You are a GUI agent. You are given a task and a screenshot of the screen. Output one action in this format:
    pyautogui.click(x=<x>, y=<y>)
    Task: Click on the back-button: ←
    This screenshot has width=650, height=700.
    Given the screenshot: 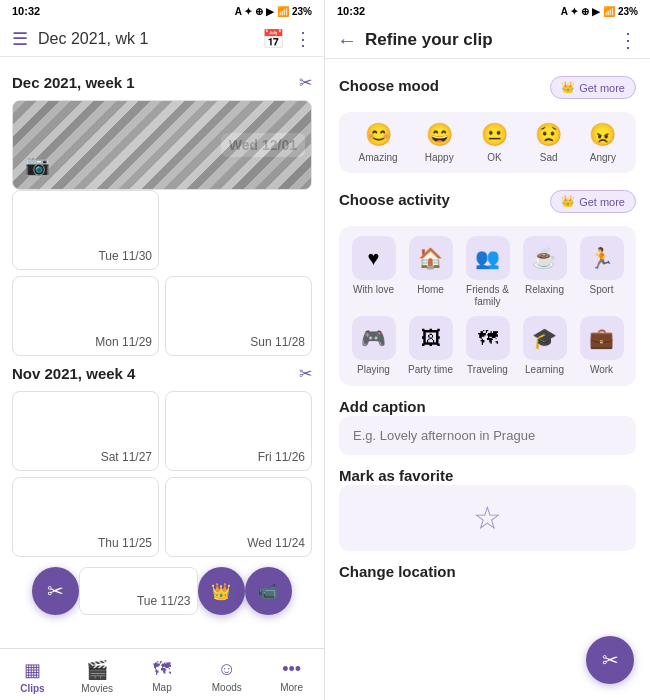 What is the action you would take?
    pyautogui.click(x=347, y=40)
    